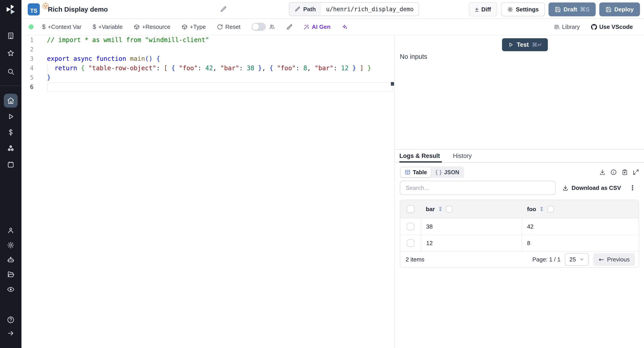 The image size is (644, 348). I want to click on format-brush-icon, so click(289, 27).